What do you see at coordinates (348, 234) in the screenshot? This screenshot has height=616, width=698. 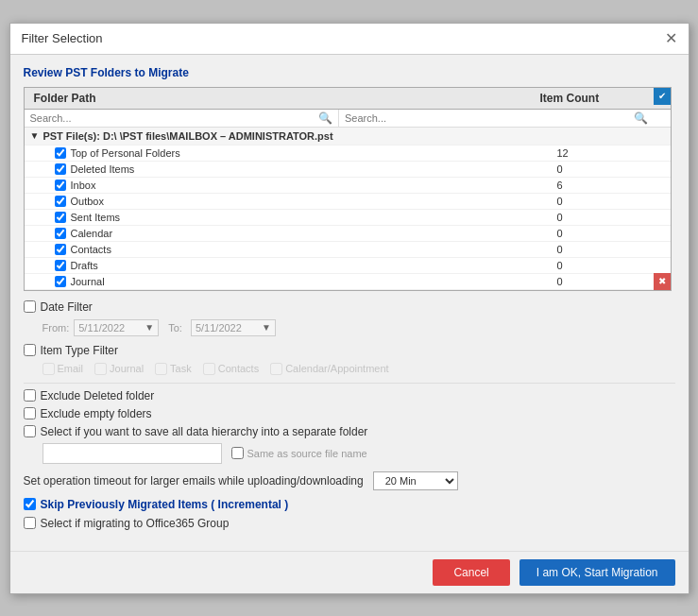 I see `table-row: Calendar 0` at bounding box center [348, 234].